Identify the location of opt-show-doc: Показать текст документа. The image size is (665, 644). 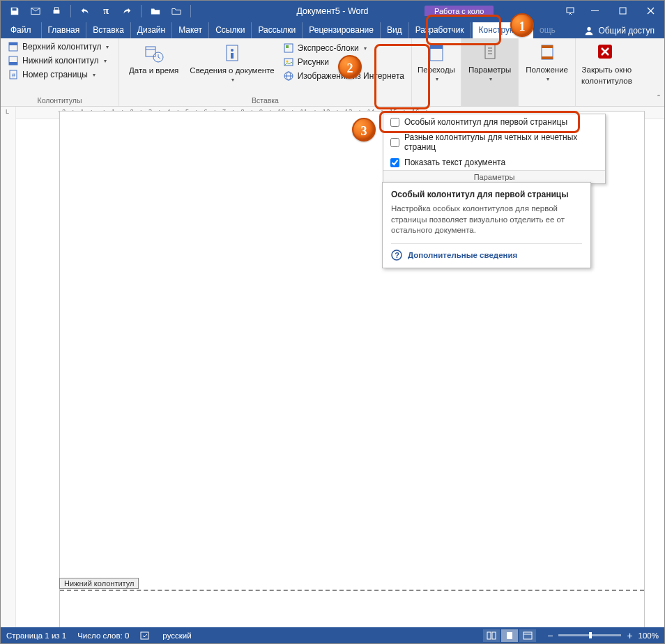
(494, 162).